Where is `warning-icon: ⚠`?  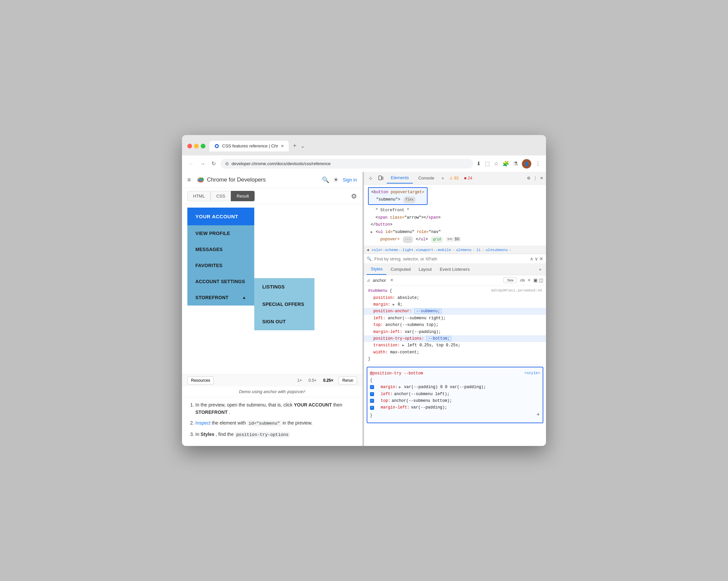
warning-icon: ⚠ is located at coordinates (451, 178).